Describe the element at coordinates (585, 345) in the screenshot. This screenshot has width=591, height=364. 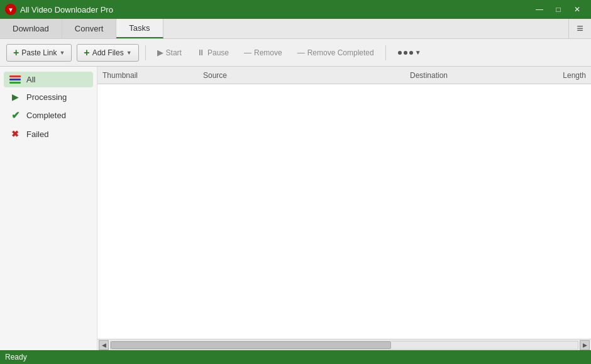
I see `scroll-right-button: ▶` at that location.